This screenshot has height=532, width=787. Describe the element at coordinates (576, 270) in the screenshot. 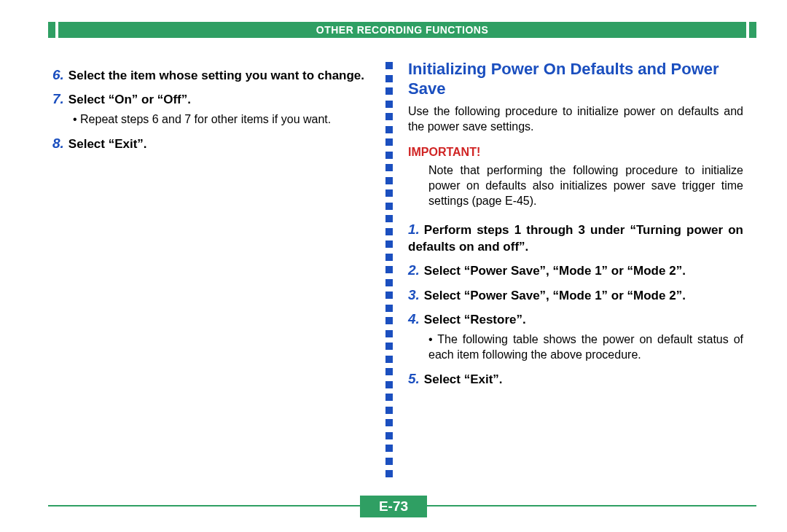

I see `step-2: 2.Select “Power Save”, “Mode 1” or “Mode…` at that location.